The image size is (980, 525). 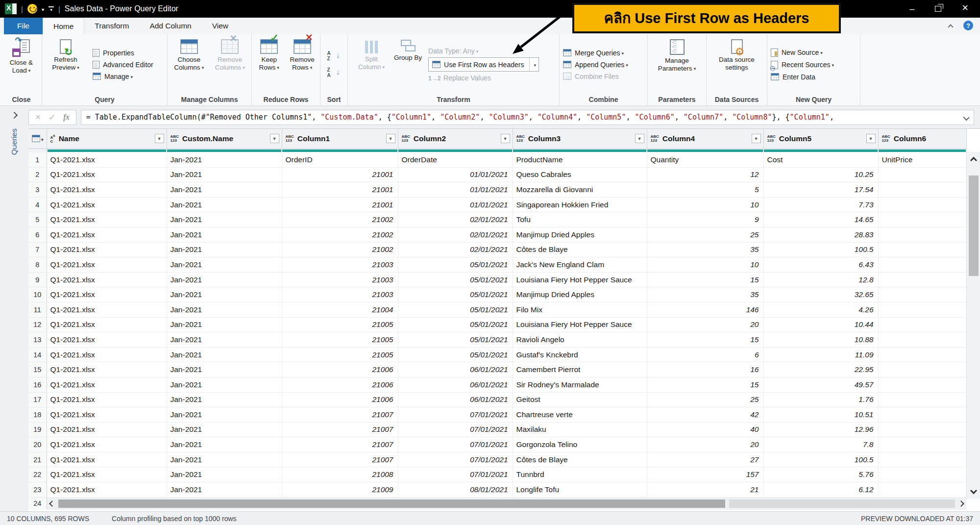 I want to click on close-and-load-button: Close & Load, so click(x=22, y=65).